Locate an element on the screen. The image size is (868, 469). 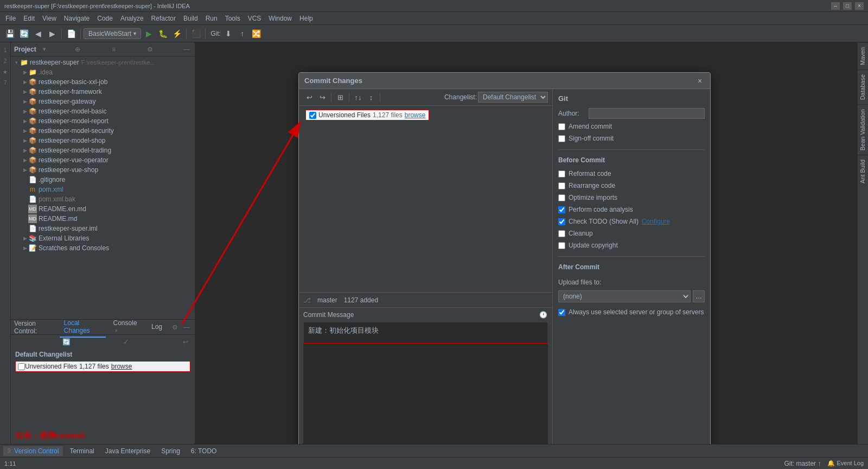
dialog-sort2-button: ↕ is located at coordinates (371, 97).